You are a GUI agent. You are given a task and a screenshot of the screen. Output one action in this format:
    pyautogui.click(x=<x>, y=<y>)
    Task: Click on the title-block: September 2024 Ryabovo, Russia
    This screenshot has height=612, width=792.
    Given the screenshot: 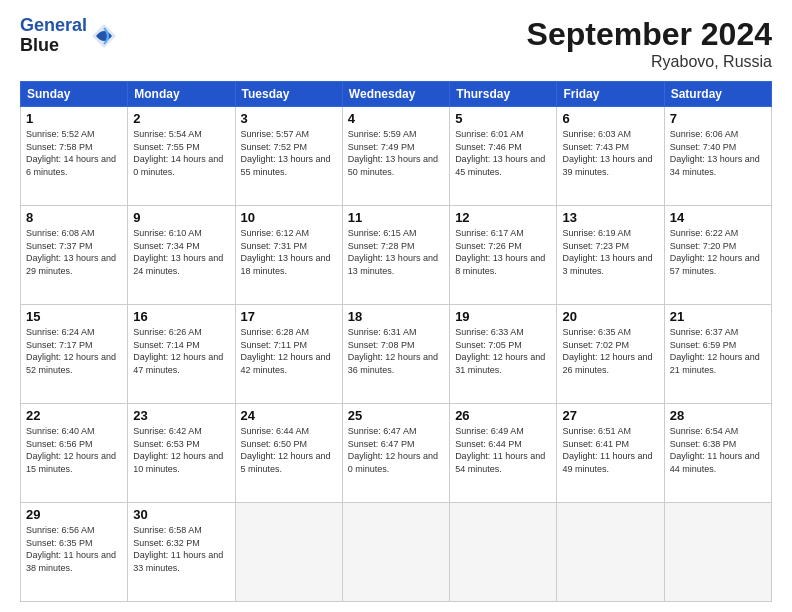 What is the action you would take?
    pyautogui.click(x=650, y=44)
    